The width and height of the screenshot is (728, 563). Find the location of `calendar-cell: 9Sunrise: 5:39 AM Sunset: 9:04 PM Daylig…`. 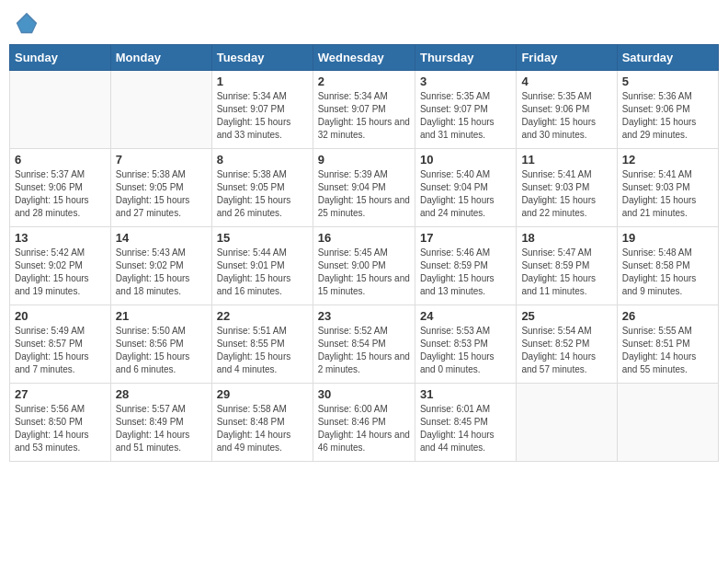

calendar-cell: 9Sunrise: 5:39 AM Sunset: 9:04 PM Daylig… is located at coordinates (364, 188).